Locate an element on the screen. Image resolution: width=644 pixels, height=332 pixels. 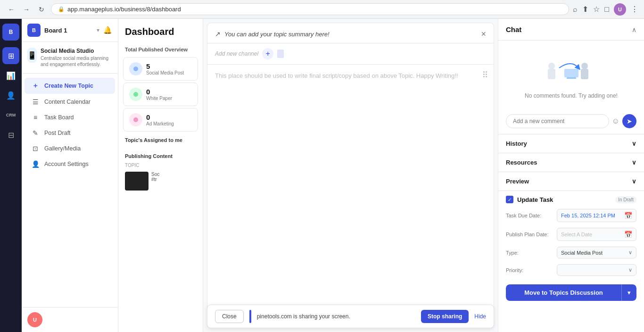
menu-icon: ⋮ is located at coordinates (635, 9).